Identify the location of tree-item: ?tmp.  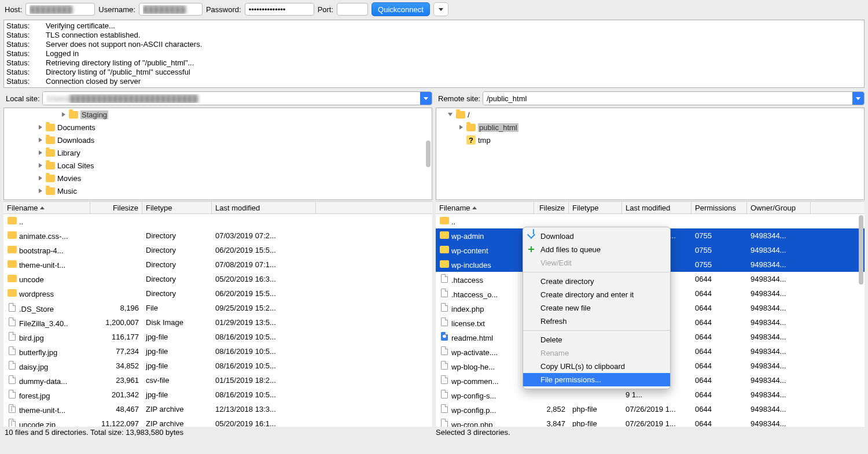
(650, 140).